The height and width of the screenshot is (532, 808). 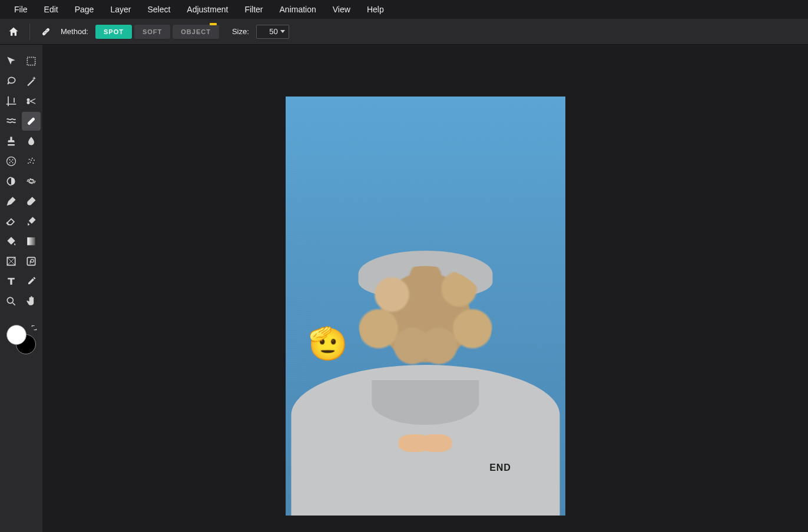 I want to click on gear-icon, so click(x=31, y=181).